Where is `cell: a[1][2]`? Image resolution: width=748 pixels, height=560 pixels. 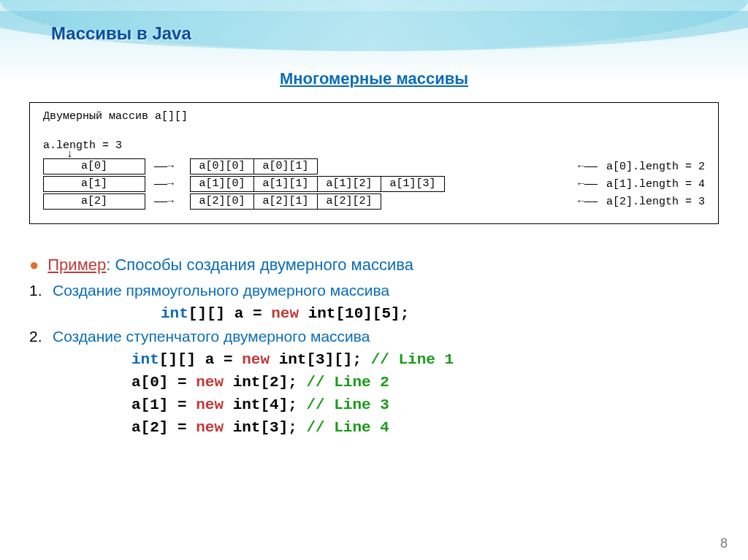
cell: a[1][2] is located at coordinates (349, 184).